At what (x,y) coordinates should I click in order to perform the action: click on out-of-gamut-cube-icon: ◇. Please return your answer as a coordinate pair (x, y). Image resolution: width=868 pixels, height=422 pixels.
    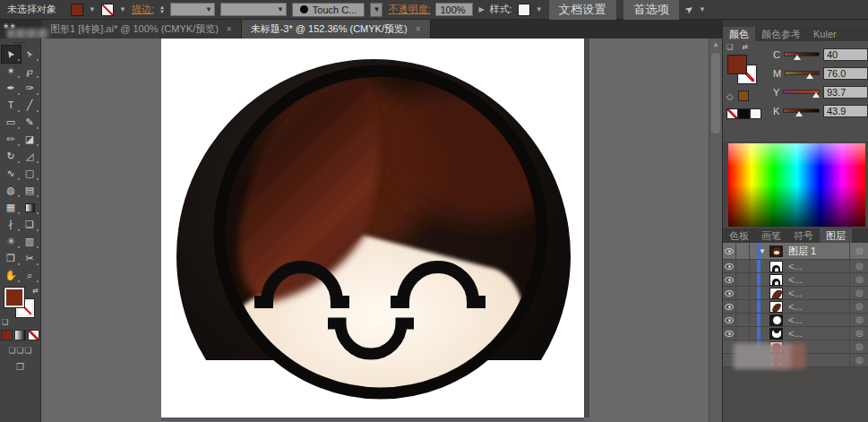
    Looking at the image, I should click on (730, 97).